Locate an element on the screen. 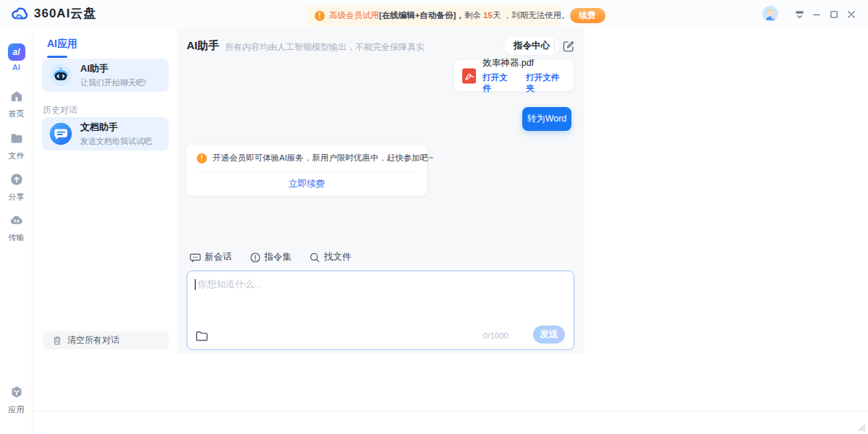 Image resolution: width=868 pixels, height=434 pixels. file-message-card: 效率神器.pdf 打开文件 打开文件夹 is located at coordinates (514, 75).